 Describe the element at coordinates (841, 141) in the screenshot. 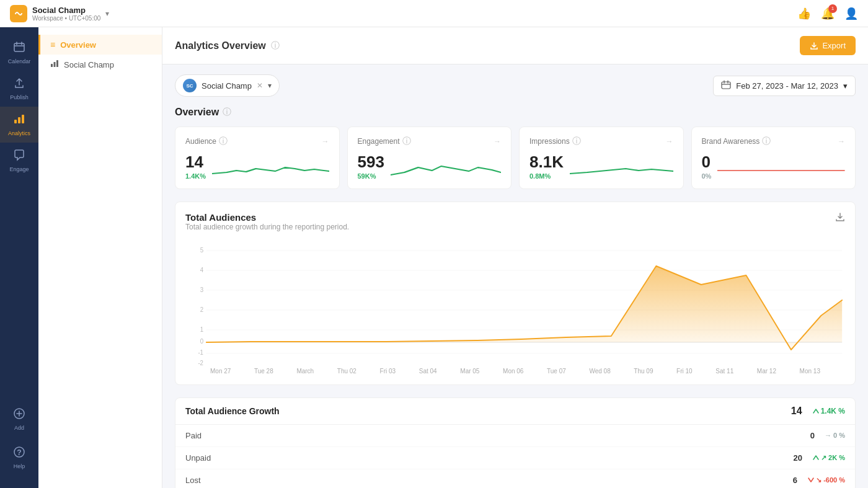

I see `brand-awareness-arrow-icon: →` at that location.